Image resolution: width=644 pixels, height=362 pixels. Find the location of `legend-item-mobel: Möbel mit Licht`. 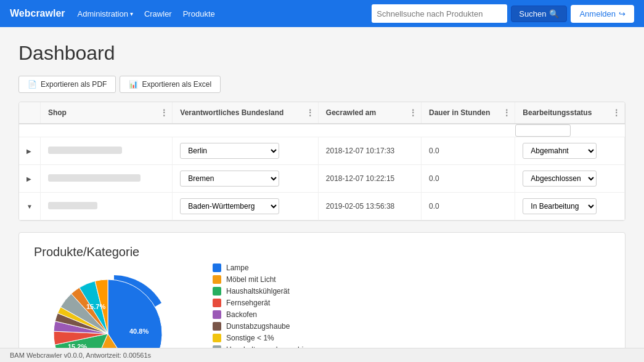

legend-item-mobel: Möbel mit Licht is located at coordinates (263, 280).